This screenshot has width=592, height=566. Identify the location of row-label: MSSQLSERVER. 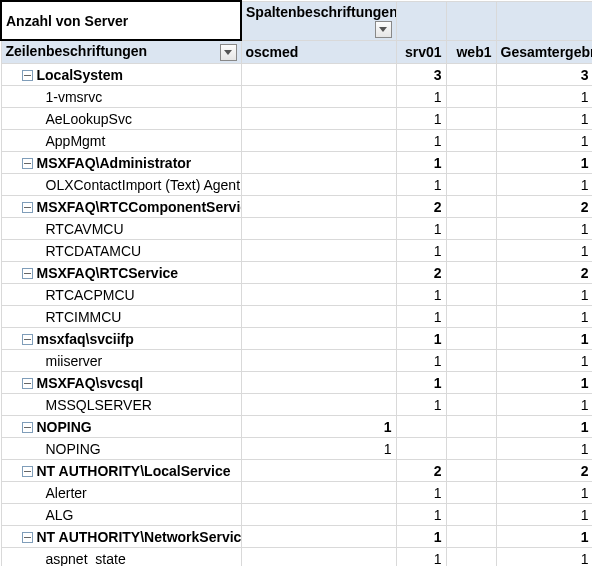
(121, 405).